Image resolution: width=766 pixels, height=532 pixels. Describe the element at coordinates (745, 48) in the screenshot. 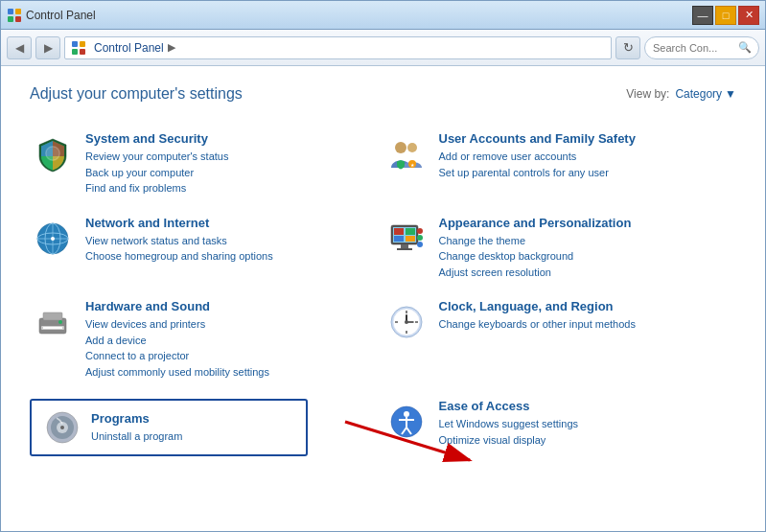

I see `search-icon: 🔍` at that location.